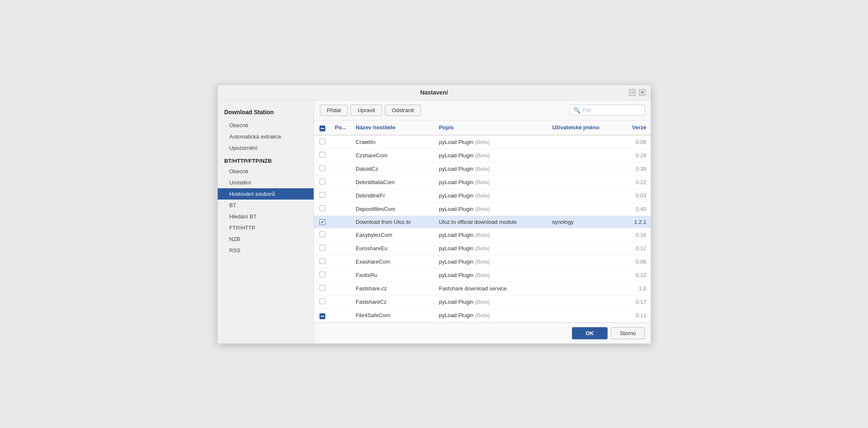  What do you see at coordinates (265, 126) in the screenshot?
I see `sidebar-item-obecne-1: Obecné` at bounding box center [265, 126].